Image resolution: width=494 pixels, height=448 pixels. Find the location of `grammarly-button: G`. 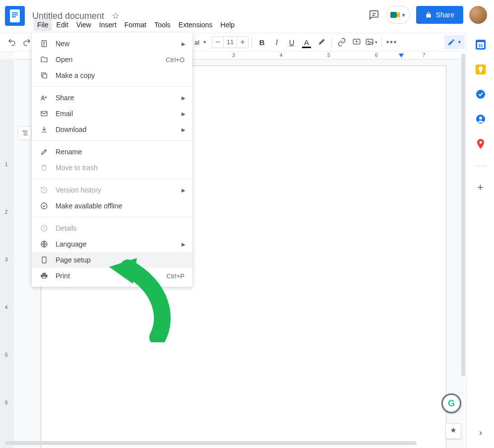

grammarly-button: G is located at coordinates (451, 403).